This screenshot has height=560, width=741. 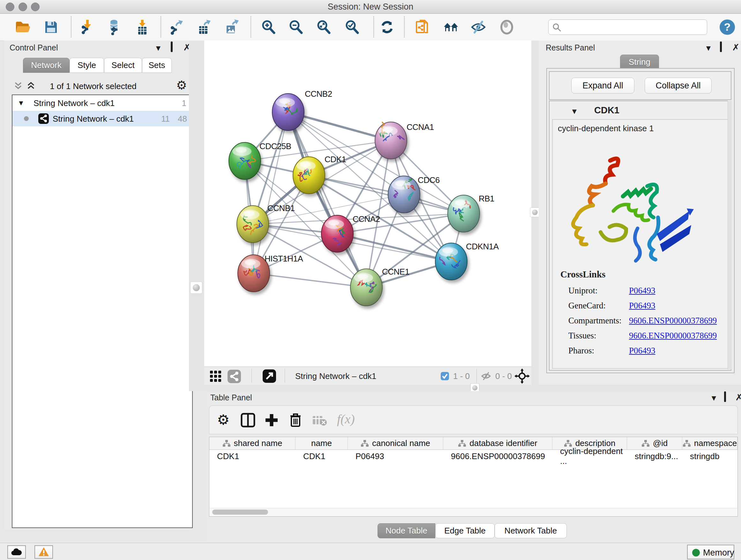 What do you see at coordinates (248, 420) in the screenshot?
I see `show-columns-icon` at bounding box center [248, 420].